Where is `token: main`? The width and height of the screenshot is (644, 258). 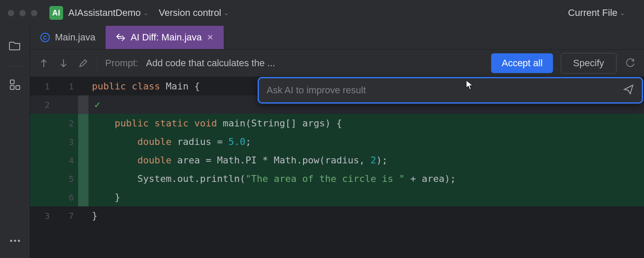 token: main is located at coordinates (234, 123).